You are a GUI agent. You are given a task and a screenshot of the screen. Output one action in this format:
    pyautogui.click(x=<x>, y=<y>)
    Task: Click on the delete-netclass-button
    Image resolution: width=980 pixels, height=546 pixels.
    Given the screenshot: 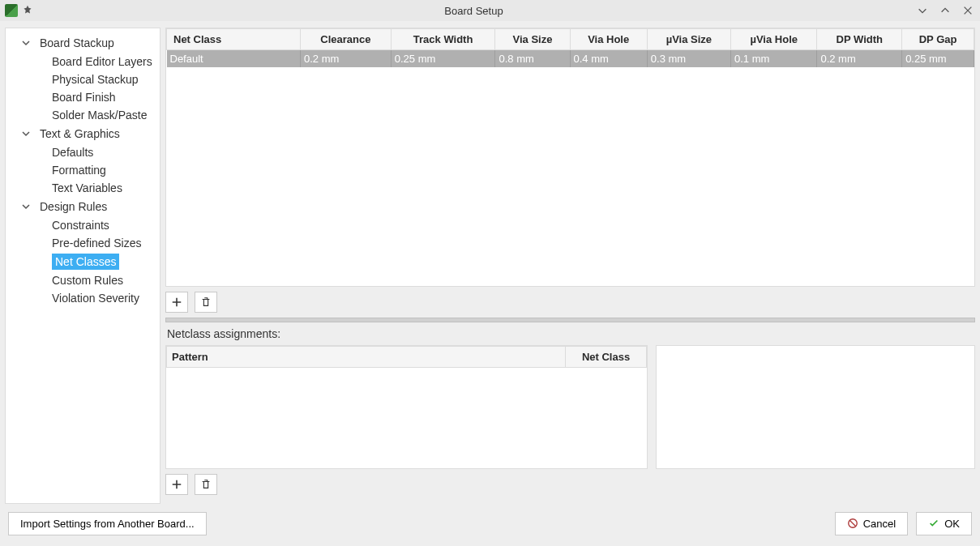 What is the action you would take?
    pyautogui.click(x=206, y=302)
    